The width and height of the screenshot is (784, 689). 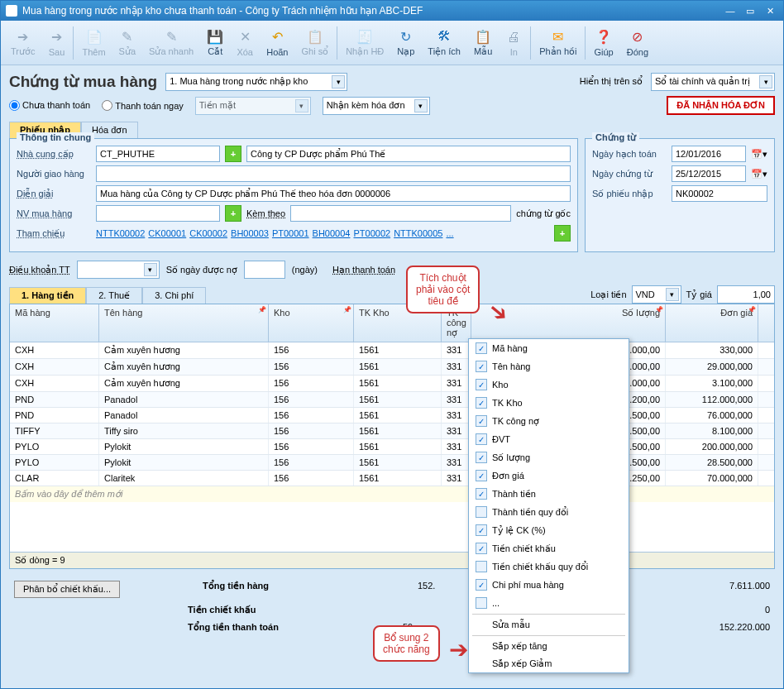 What do you see at coordinates (657, 294) in the screenshot?
I see `currency-combo: VND▾` at bounding box center [657, 294].